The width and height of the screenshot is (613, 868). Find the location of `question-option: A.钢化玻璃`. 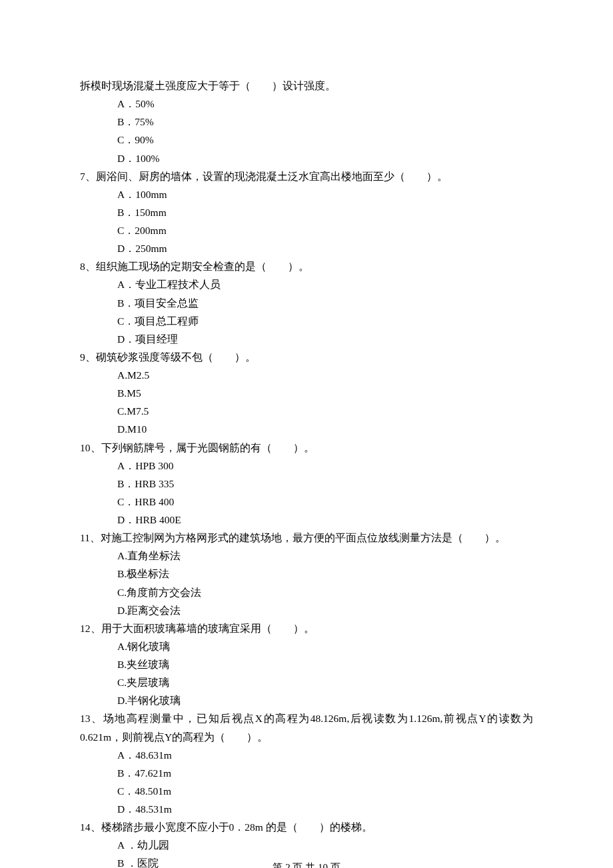

question-option: A.钢化玻璃 is located at coordinates (306, 647).